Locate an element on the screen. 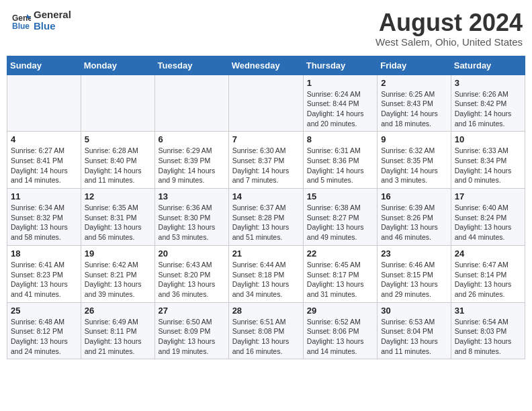  week-row-2: 4Sunrise: 6:27 AM Sunset: 8:41 PM Daylig… is located at coordinates (266, 160).